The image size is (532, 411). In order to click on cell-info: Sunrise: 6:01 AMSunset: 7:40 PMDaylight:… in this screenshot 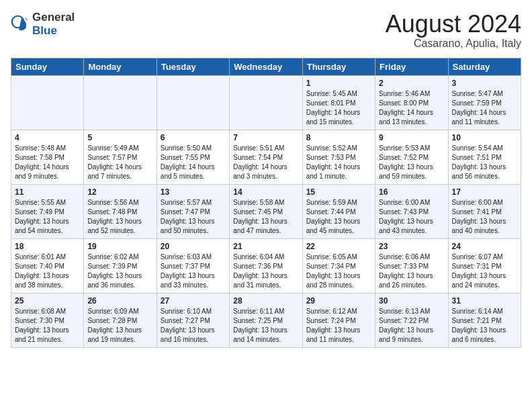, I will do `click(47, 271)`.